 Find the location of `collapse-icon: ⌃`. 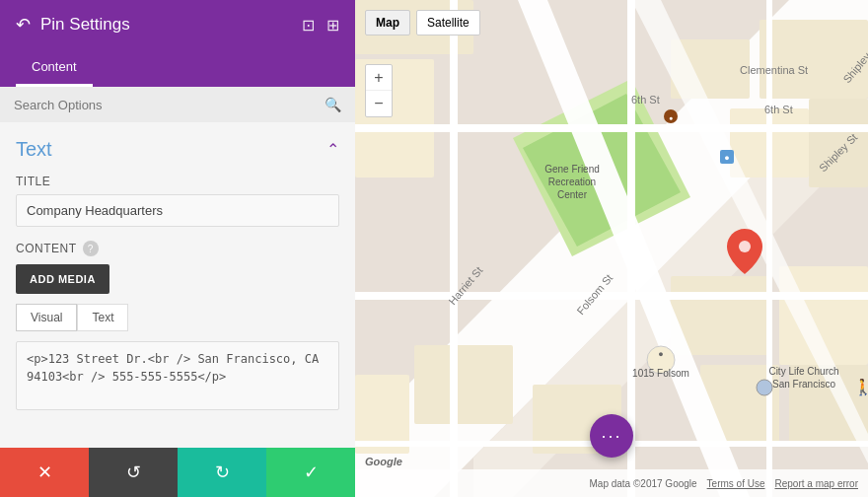

collapse-icon: ⌃ is located at coordinates (333, 150).